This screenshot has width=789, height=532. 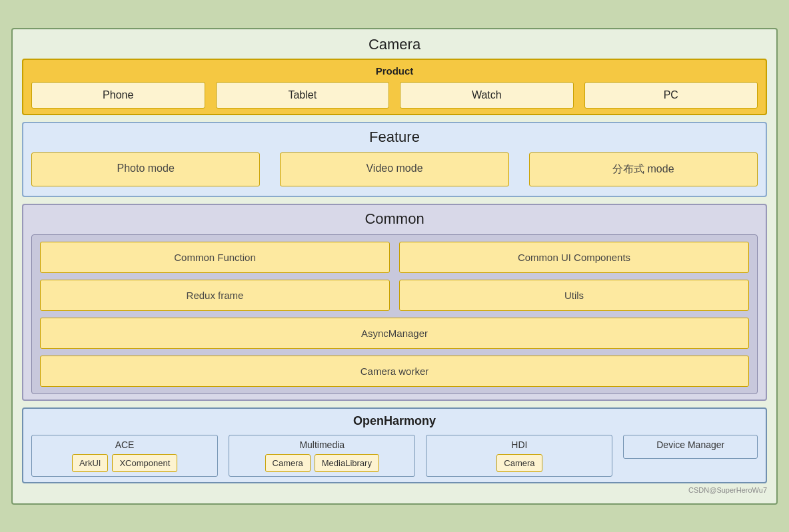 I want to click on common-function: Common Function, so click(x=215, y=257).